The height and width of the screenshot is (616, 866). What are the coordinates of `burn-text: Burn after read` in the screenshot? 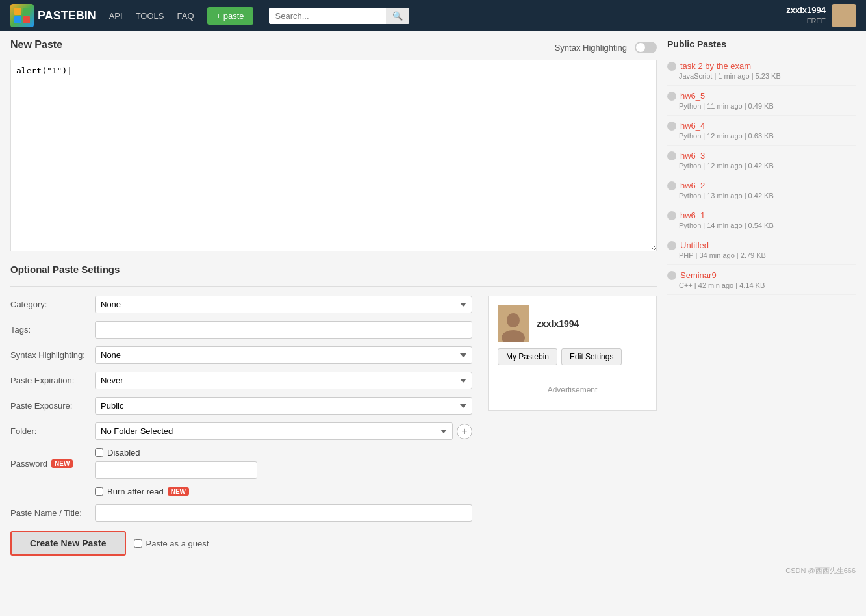 It's located at (135, 491).